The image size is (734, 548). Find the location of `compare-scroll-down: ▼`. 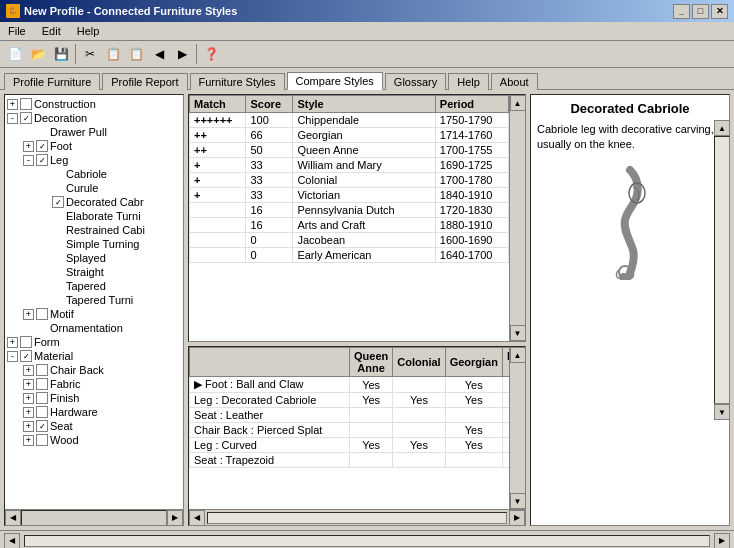

compare-scroll-down: ▼ is located at coordinates (518, 501).